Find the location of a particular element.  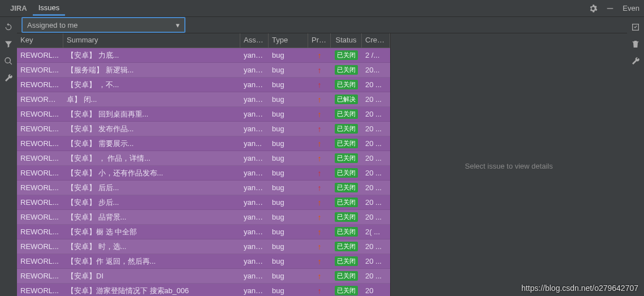

table-row: REWORLD-2288 卓】 闭...yang...bug↑已解决20 ... is located at coordinates (204, 100).